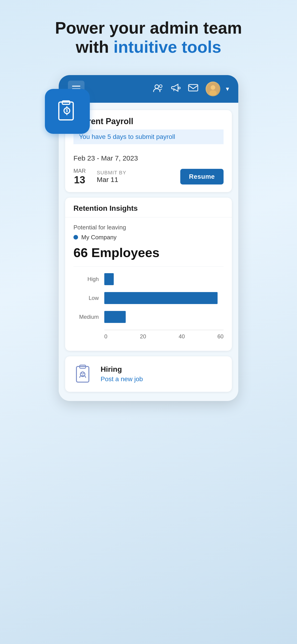  What do you see at coordinates (80, 180) in the screenshot?
I see `payroll-day-number: 13` at bounding box center [80, 180].